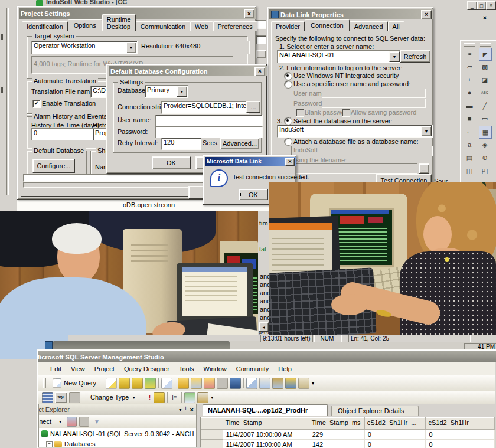  I want to click on sql-pane-icon: SQL, so click(61, 397).